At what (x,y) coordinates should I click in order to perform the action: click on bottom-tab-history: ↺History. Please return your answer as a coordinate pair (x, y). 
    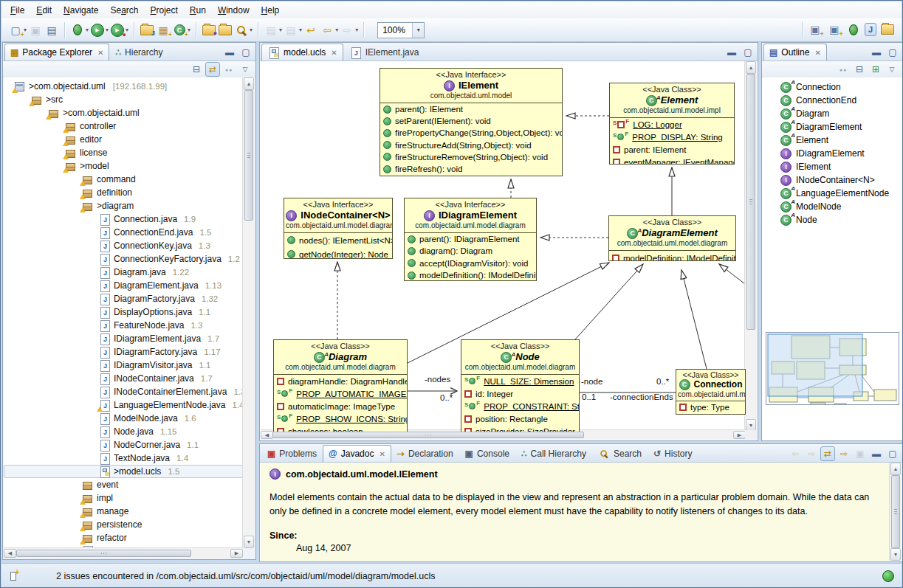
    Looking at the image, I should click on (673, 453).